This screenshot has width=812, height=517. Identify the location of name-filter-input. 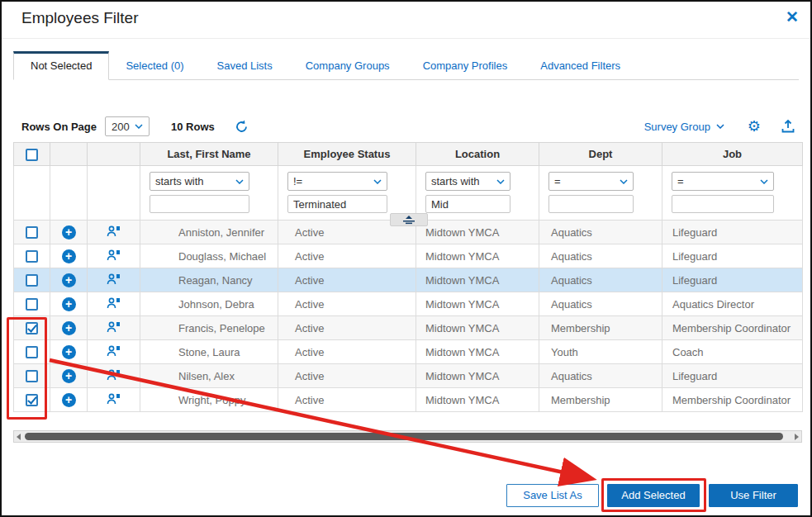
(200, 204).